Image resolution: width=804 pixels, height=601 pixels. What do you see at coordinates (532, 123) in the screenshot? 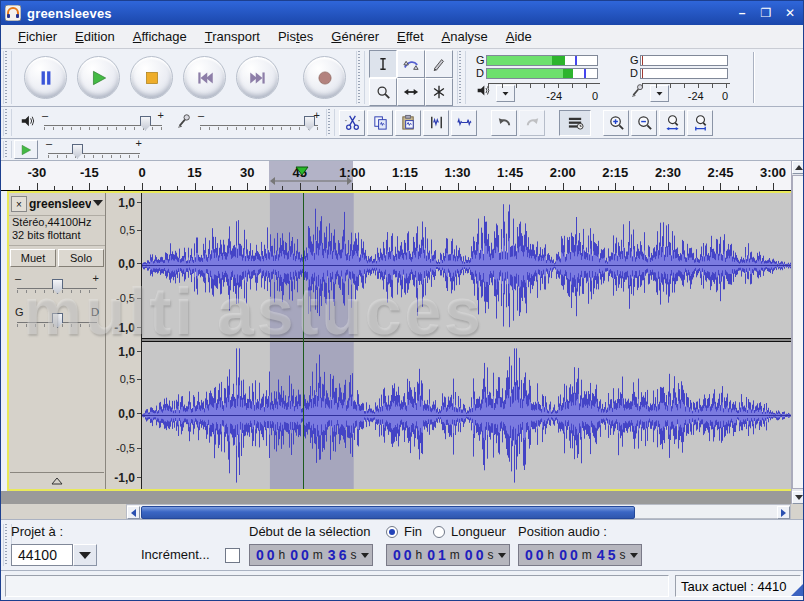
I see `redo-button` at bounding box center [532, 123].